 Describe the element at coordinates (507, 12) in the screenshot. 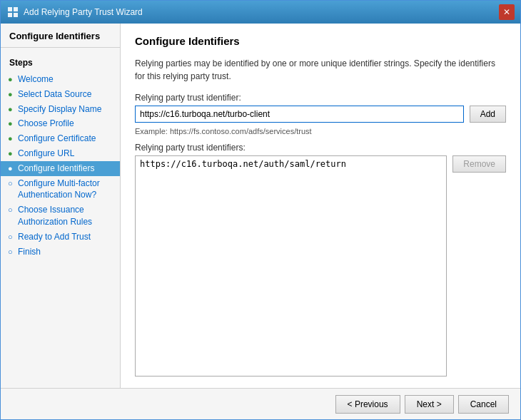

I see `close-button: ✕` at that location.